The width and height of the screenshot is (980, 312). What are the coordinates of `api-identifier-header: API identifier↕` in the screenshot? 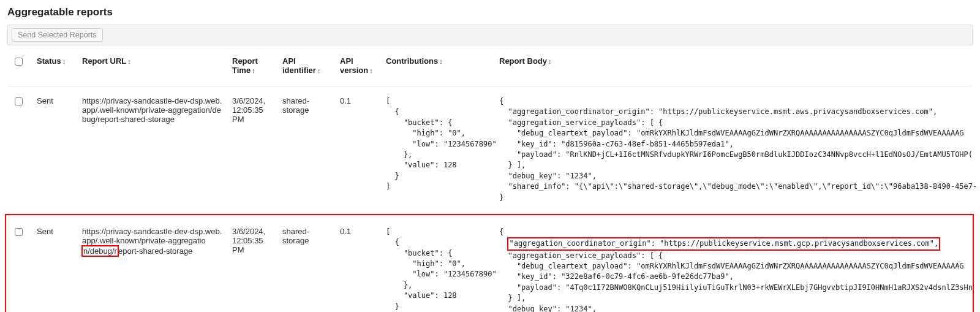 It's located at (306, 69).